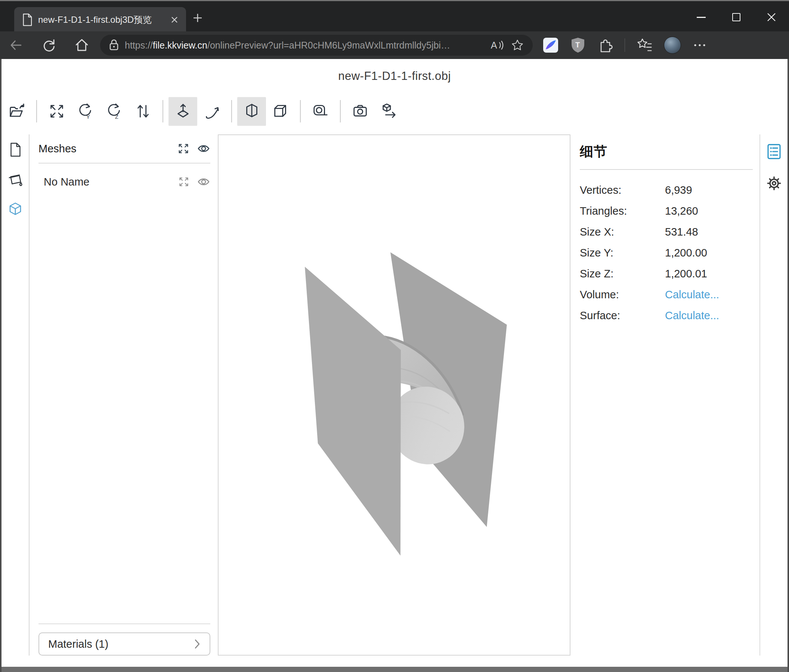 Image resolution: width=789 pixels, height=672 pixels. Describe the element at coordinates (736, 17) in the screenshot. I see `window-controls` at that location.